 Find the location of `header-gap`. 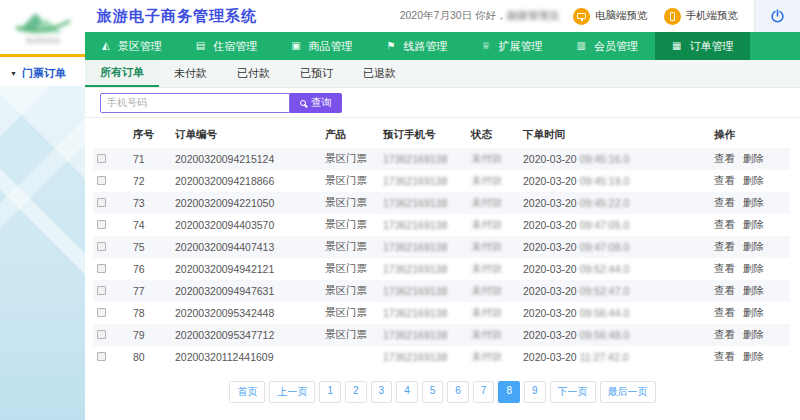

header-gap is located at coordinates (686, 135).